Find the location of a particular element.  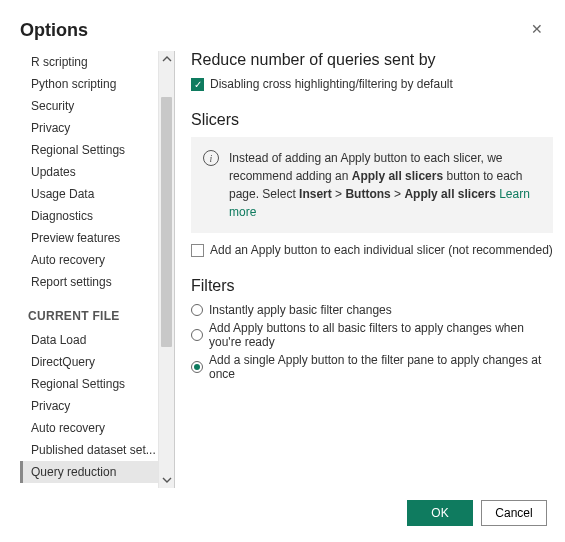

slicer-apply-row: Add an Apply button to each individual s… is located at coordinates (372, 250).